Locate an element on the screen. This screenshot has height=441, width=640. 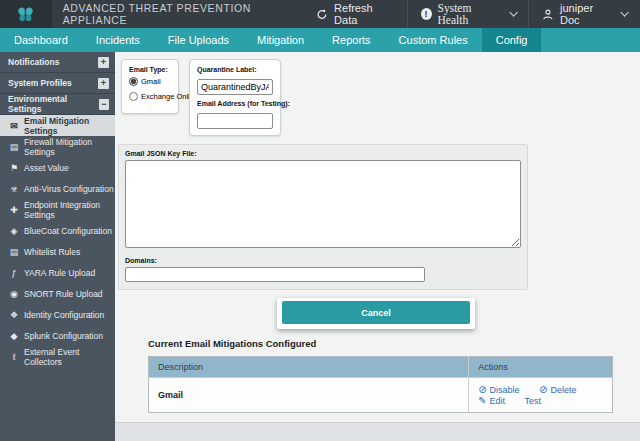
sidebar-item-label: Firewall Mitigation Settings is located at coordinates (70, 147).